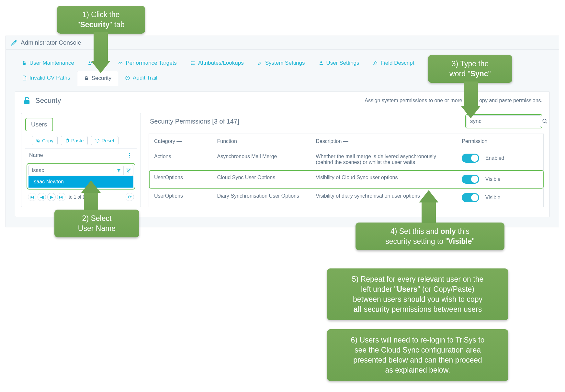 The image size is (565, 392). Describe the element at coordinates (84, 140) in the screenshot. I see `user-actions: Copy Paste Reset` at that location.